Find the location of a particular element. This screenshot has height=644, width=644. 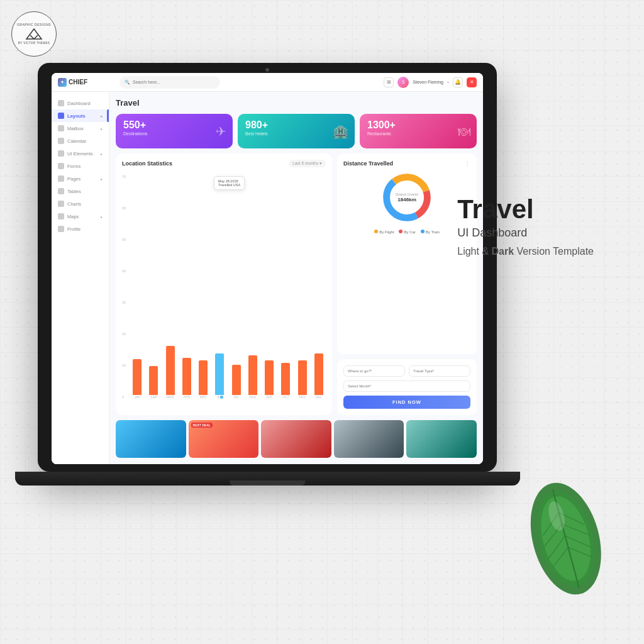

sidebar-item-maps: Maps ▸ is located at coordinates (80, 216).